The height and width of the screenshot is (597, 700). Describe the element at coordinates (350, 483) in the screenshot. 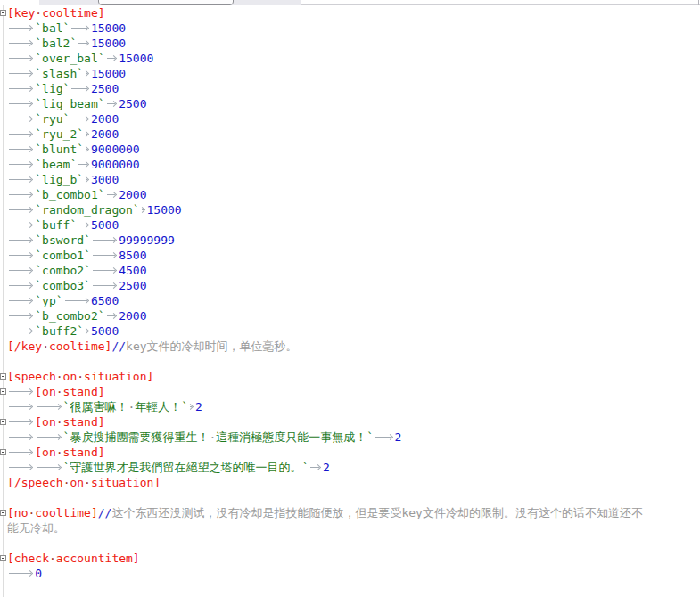

I see `code-line: [/speech·on·situation]` at that location.